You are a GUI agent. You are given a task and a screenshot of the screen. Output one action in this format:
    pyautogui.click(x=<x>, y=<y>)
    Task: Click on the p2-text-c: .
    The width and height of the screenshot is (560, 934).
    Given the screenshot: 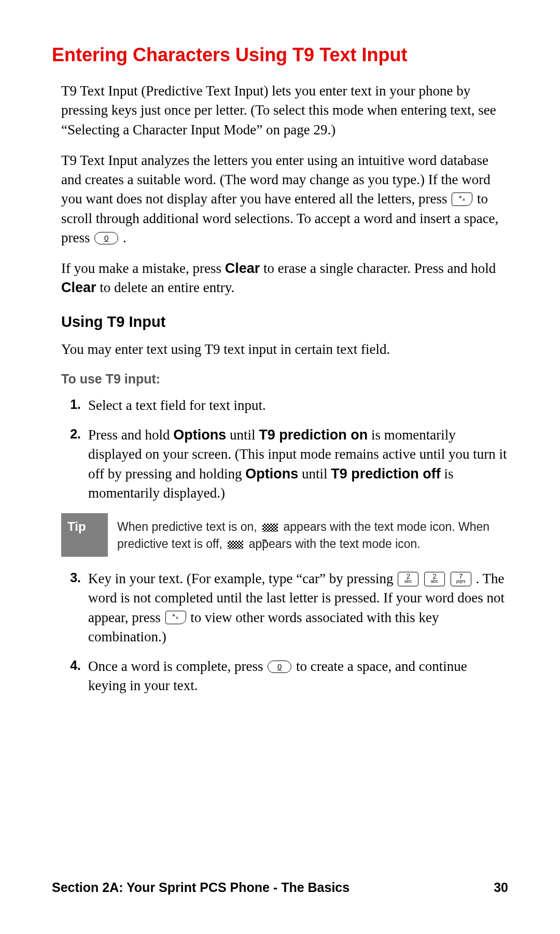 What is the action you would take?
    pyautogui.click(x=124, y=238)
    